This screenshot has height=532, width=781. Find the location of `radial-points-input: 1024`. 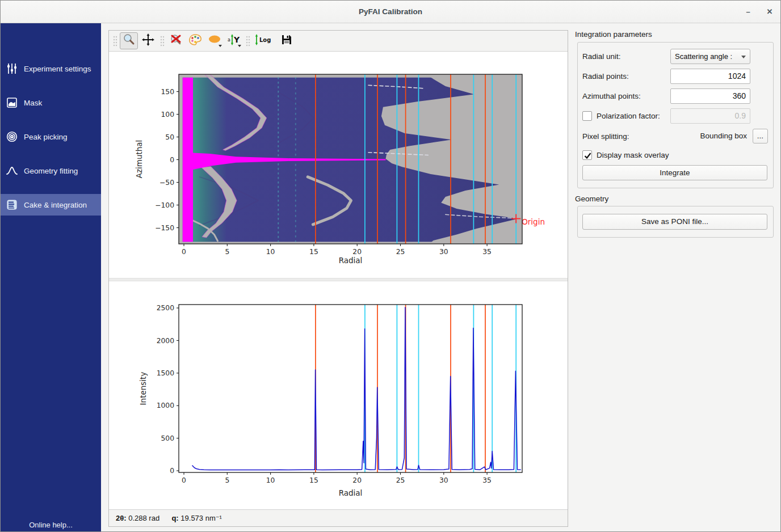

radial-points-input: 1024 is located at coordinates (711, 76).